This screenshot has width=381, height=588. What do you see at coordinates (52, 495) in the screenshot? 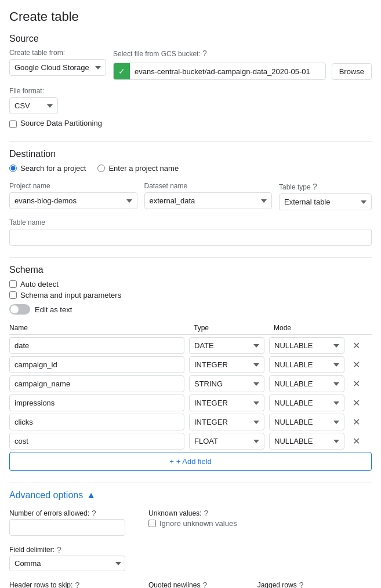
I see `advanced-toggle-button: Advanced options ▲` at bounding box center [52, 495].